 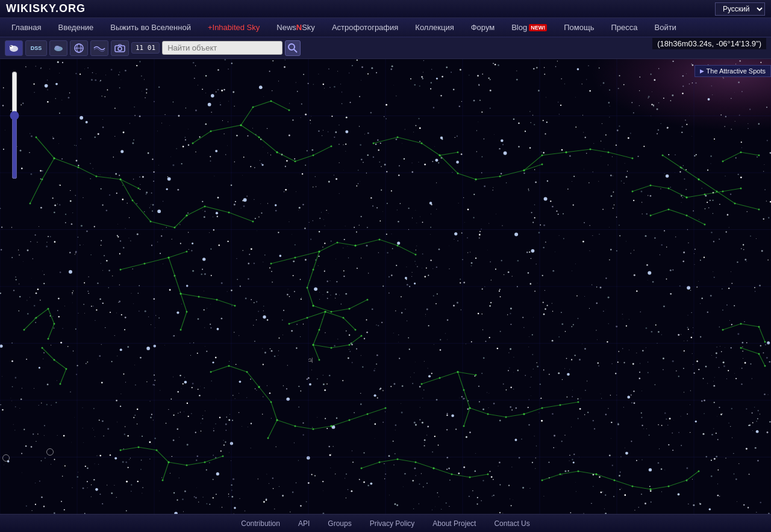 I want to click on nav-survive: Выжить во Вселенной, so click(x=151, y=28).